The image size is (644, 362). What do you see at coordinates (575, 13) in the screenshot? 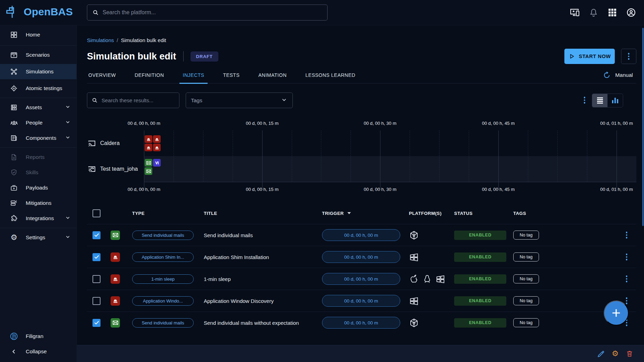
I see `devices-icon` at bounding box center [575, 13].